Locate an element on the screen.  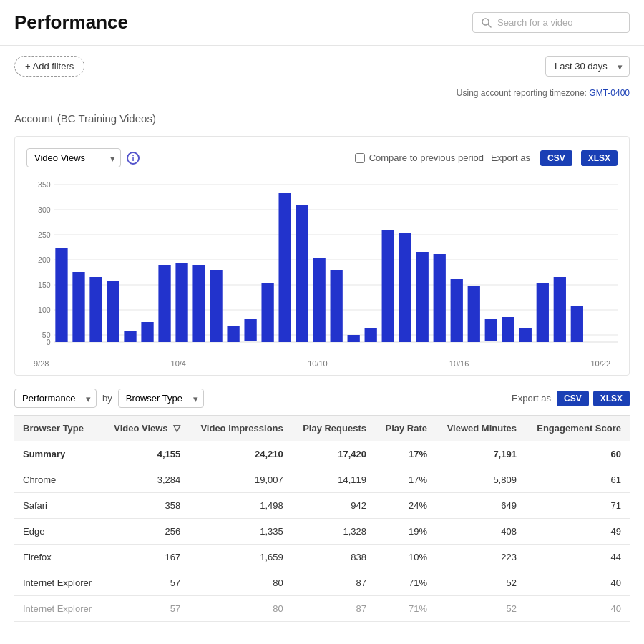
col-browser-type: Browser Type is located at coordinates (59, 429).